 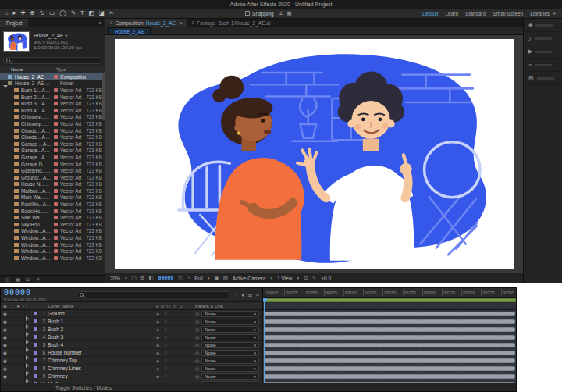 I want to click on project-item-row: House N...AE.ai Vector Art 723 KB, so click(x=52, y=184).